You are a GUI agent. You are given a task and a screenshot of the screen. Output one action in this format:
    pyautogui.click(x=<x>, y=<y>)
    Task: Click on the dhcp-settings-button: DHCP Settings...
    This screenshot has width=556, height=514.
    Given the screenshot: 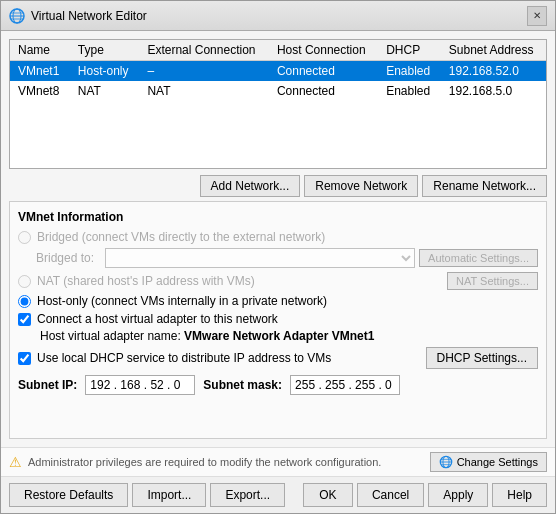 What is the action you would take?
    pyautogui.click(x=482, y=358)
    